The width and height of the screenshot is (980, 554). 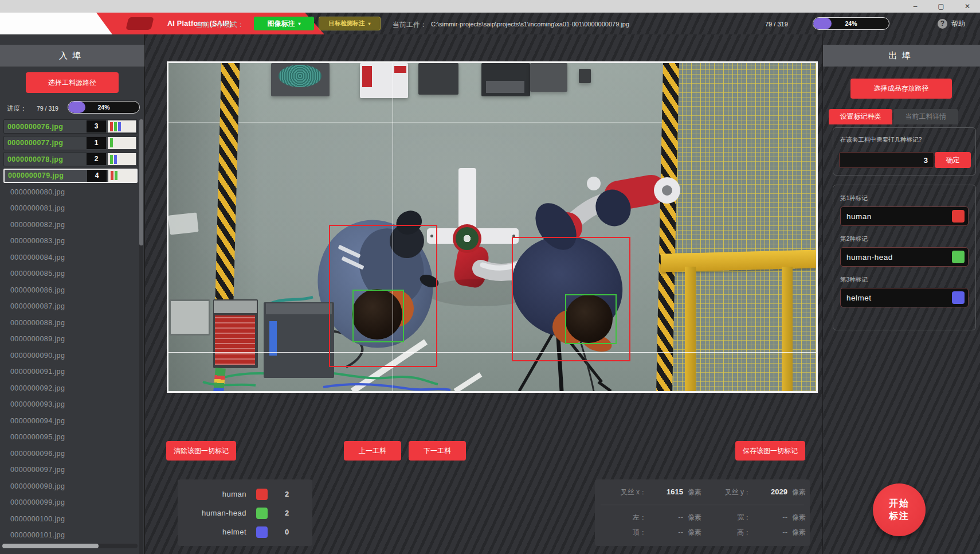 What do you see at coordinates (70, 306) in the screenshot?
I see `list-item: 0000000087.jpg` at bounding box center [70, 306].